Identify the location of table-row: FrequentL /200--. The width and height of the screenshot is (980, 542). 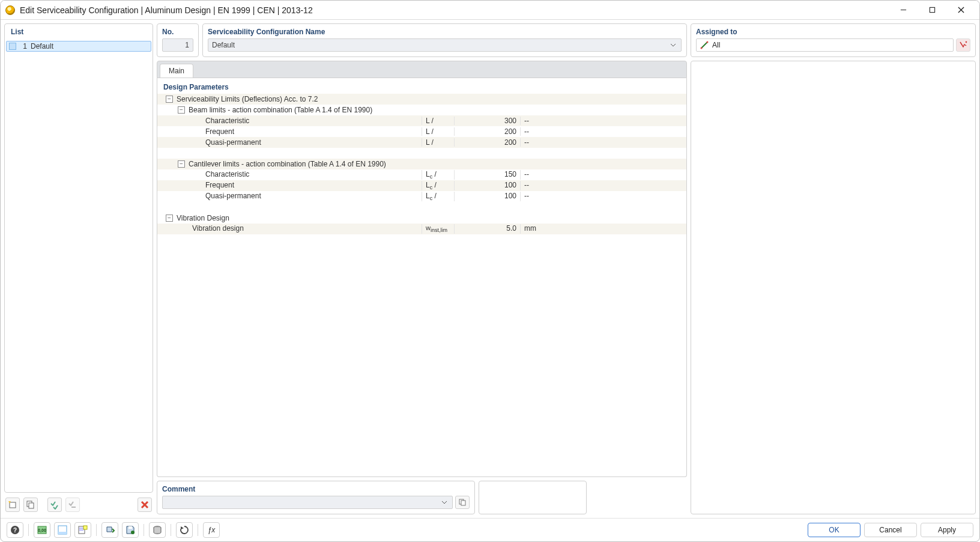
(422, 132).